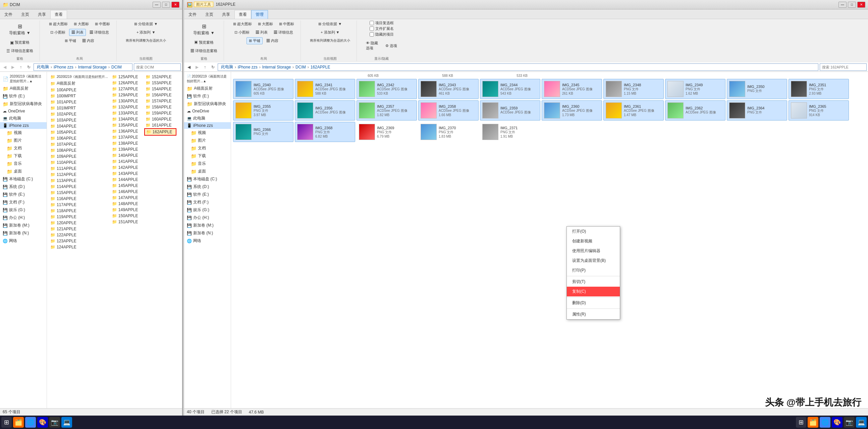  I want to click on file-item-img_2360: IMG_2360ACDSee JPEG 图像1.73 MB, so click(572, 111).